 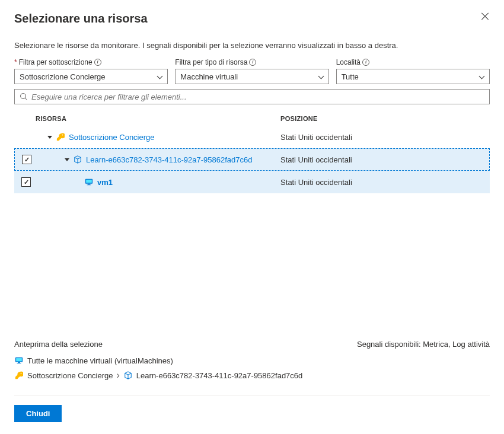 I want to click on location-select: Tutte, so click(x=413, y=76).